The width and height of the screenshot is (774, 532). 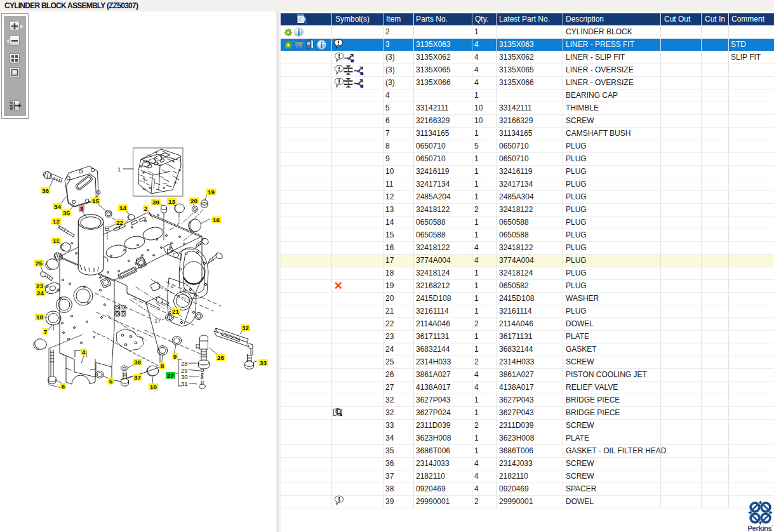 I want to click on svg-text: 37, so click(x=137, y=377).